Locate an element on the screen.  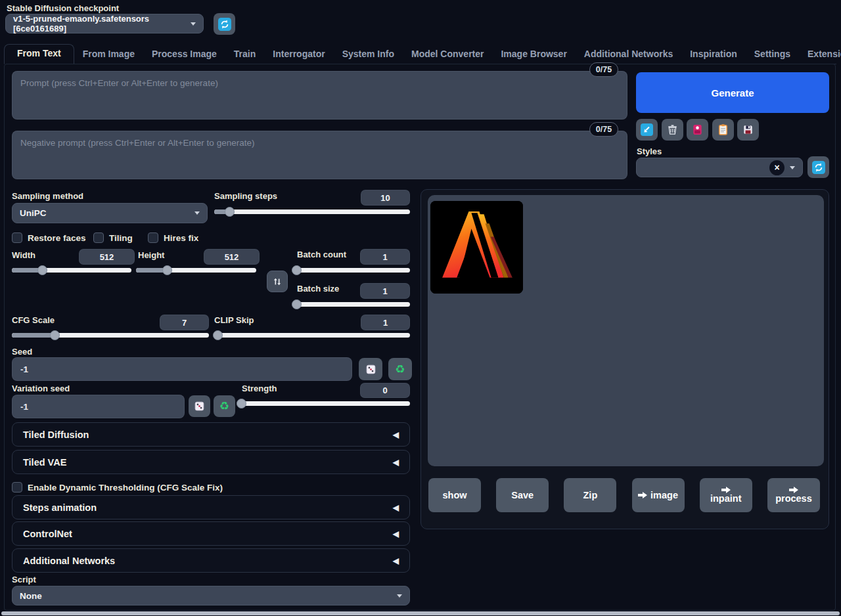
tab-train: Train is located at coordinates (244, 55).